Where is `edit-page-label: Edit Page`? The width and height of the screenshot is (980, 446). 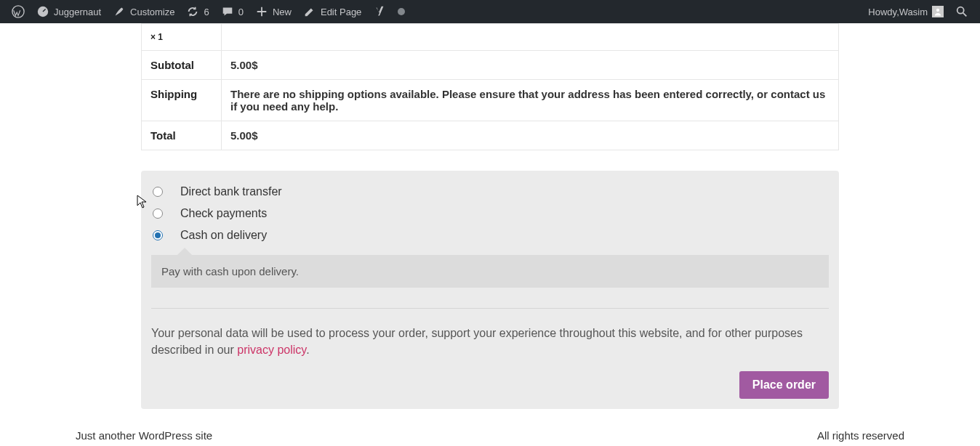
edit-page-label: Edit Page is located at coordinates (341, 12).